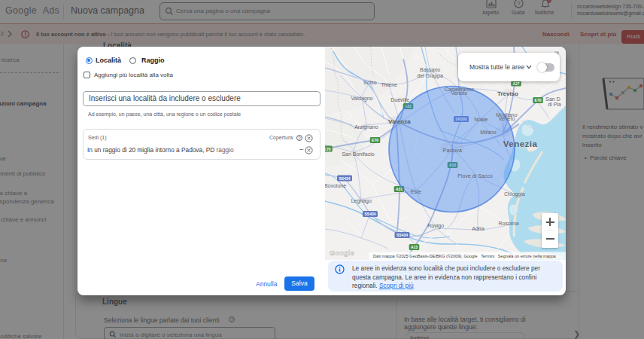  What do you see at coordinates (399, 122) in the screenshot?
I see `svg-text: Vicenza` at bounding box center [399, 122].